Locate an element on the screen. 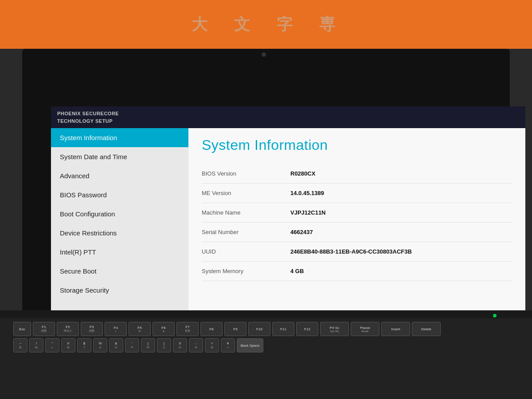  sidebar-item-bios-password: BIOS Password is located at coordinates (120, 195).